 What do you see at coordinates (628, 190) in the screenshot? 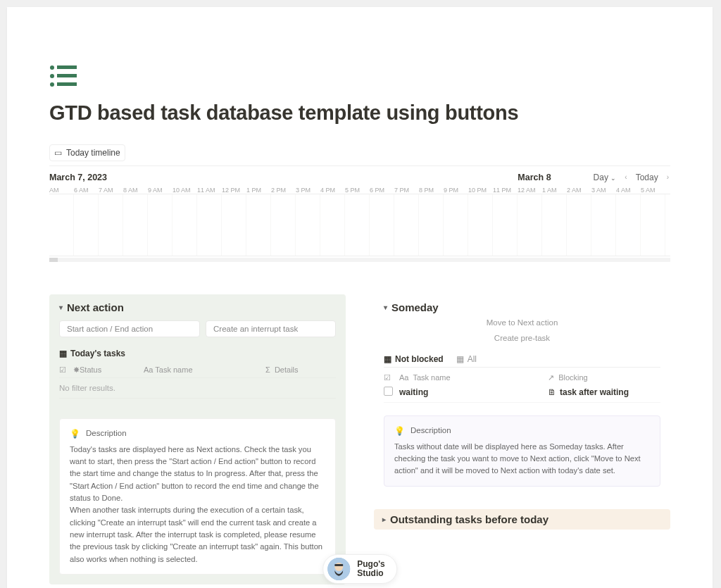
I see `hour-label: 4 AM` at bounding box center [628, 190].